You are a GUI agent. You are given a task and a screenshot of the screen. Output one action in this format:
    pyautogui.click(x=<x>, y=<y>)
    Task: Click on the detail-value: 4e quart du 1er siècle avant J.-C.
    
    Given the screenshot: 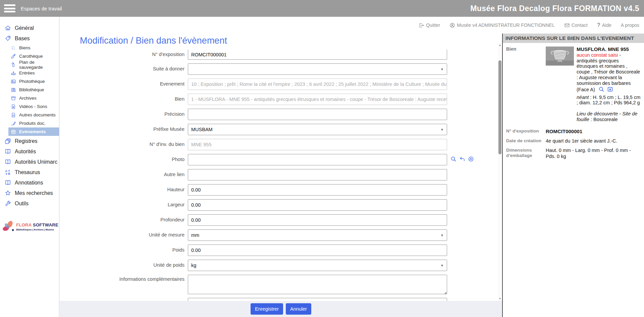 What is the action you would take?
    pyautogui.click(x=594, y=141)
    